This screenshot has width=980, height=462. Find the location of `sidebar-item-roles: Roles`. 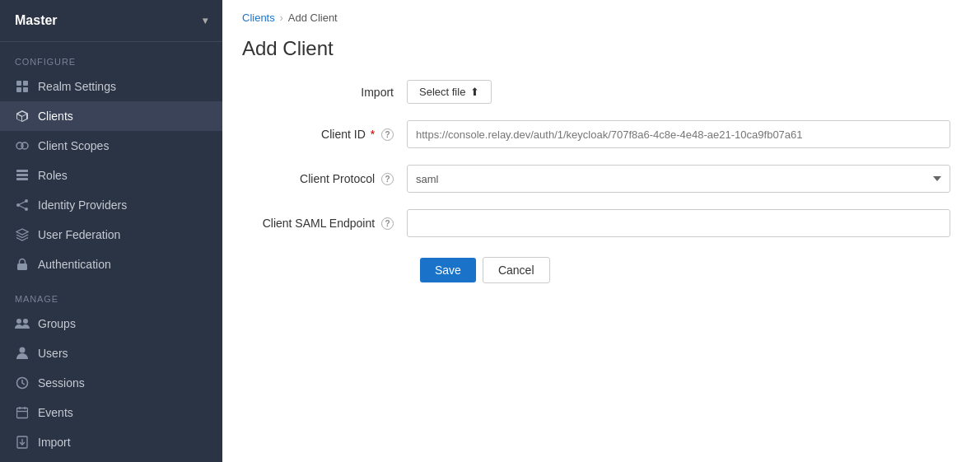

sidebar-item-roles: Roles is located at coordinates (111, 175).